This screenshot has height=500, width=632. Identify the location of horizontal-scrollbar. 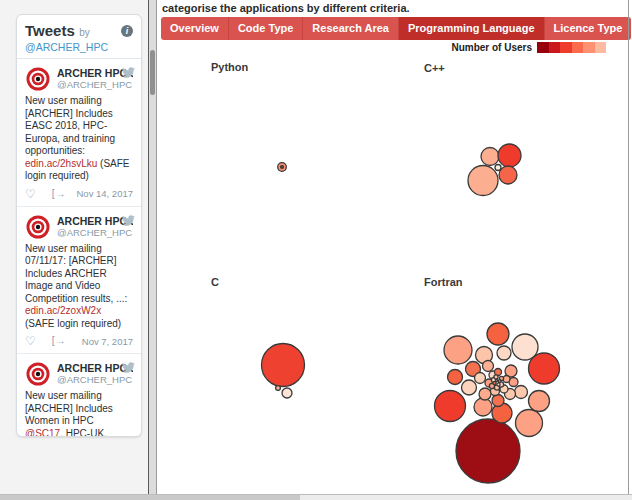
(316, 497).